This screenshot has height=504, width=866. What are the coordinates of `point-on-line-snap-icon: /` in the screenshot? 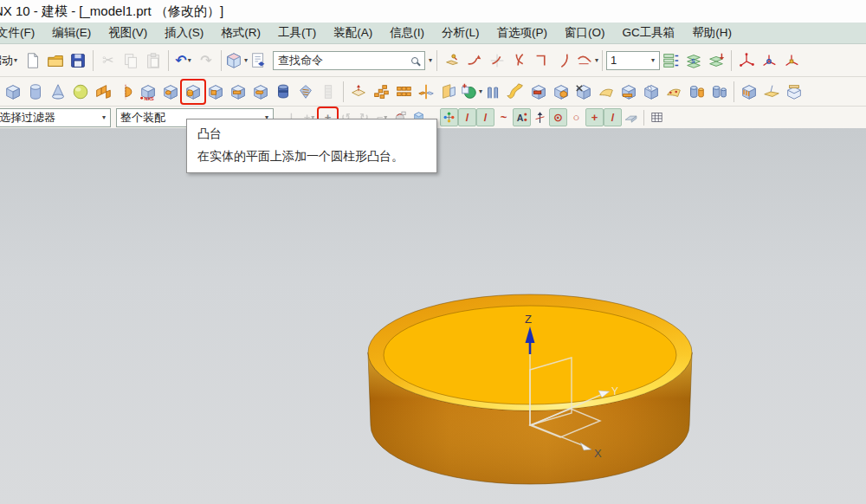 It's located at (613, 118).